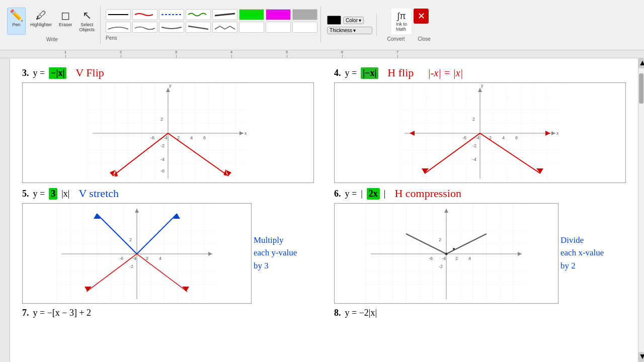 The image size is (644, 362). What do you see at coordinates (26, 194) in the screenshot?
I see `problem-5-num: 5.` at bounding box center [26, 194].